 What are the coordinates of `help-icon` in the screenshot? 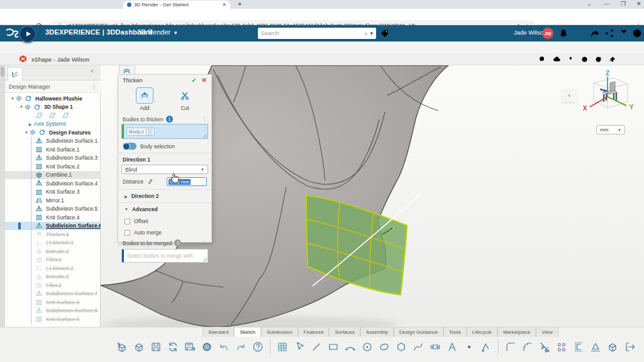 It's located at (258, 347).